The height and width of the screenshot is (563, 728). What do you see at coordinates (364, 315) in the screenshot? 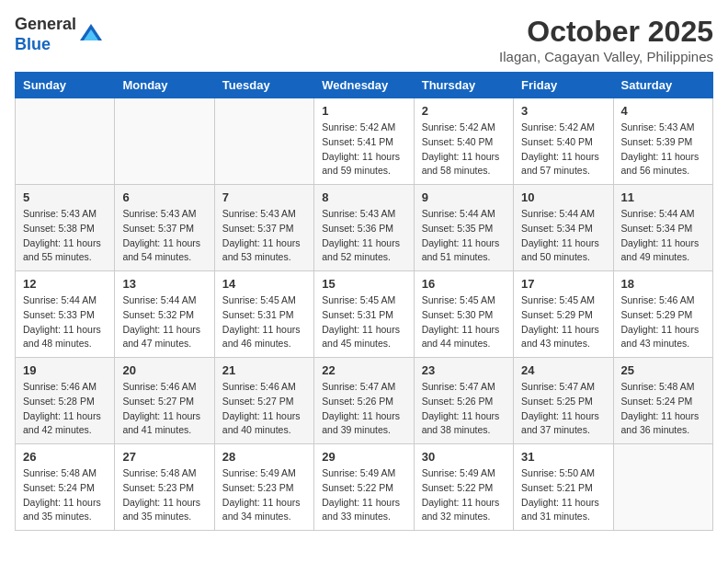
I see `calendar-cell: 15Sunrise: 5:45 AMSunset: 5:31 PMDayligh…` at bounding box center [364, 315].